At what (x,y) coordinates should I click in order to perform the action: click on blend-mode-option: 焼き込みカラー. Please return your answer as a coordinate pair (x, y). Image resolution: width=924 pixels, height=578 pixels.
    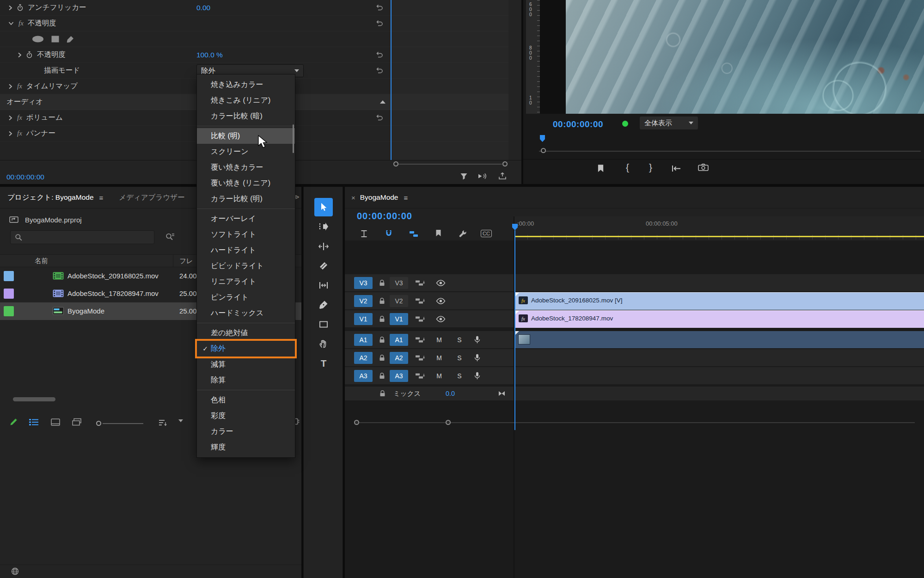
    Looking at the image, I should click on (246, 85).